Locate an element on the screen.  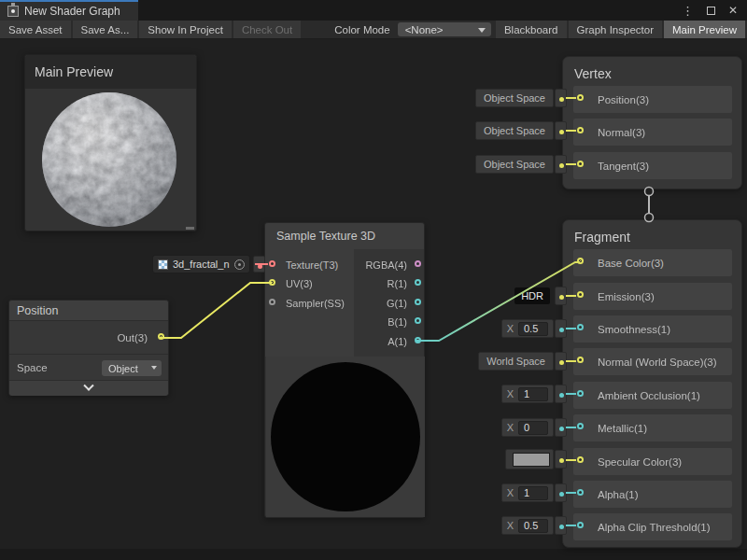
main-preview-button: Main Preview is located at coordinates (704, 30).